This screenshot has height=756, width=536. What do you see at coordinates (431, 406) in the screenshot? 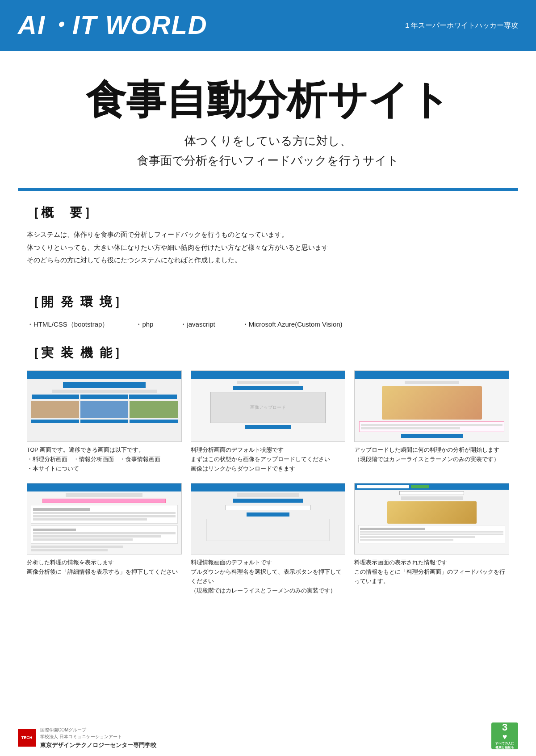
I see `screenshot-img-analysis-result` at bounding box center [431, 406].